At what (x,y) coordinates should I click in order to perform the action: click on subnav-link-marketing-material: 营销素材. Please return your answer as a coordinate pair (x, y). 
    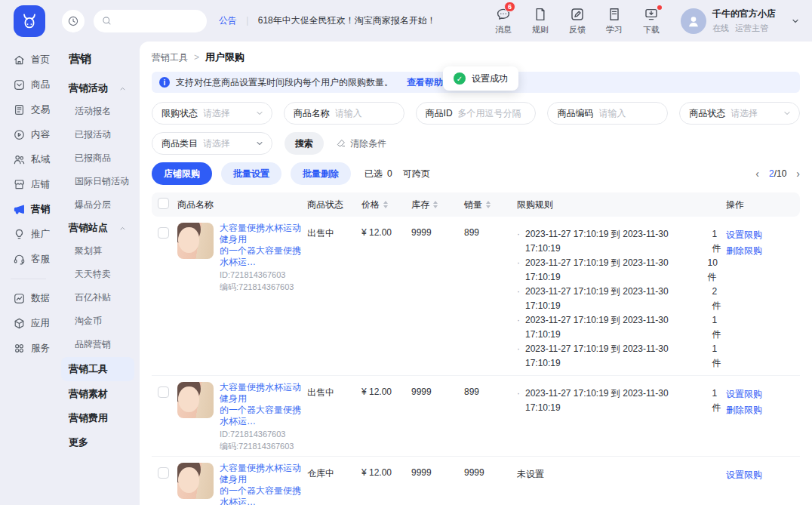
    Looking at the image, I should click on (98, 394).